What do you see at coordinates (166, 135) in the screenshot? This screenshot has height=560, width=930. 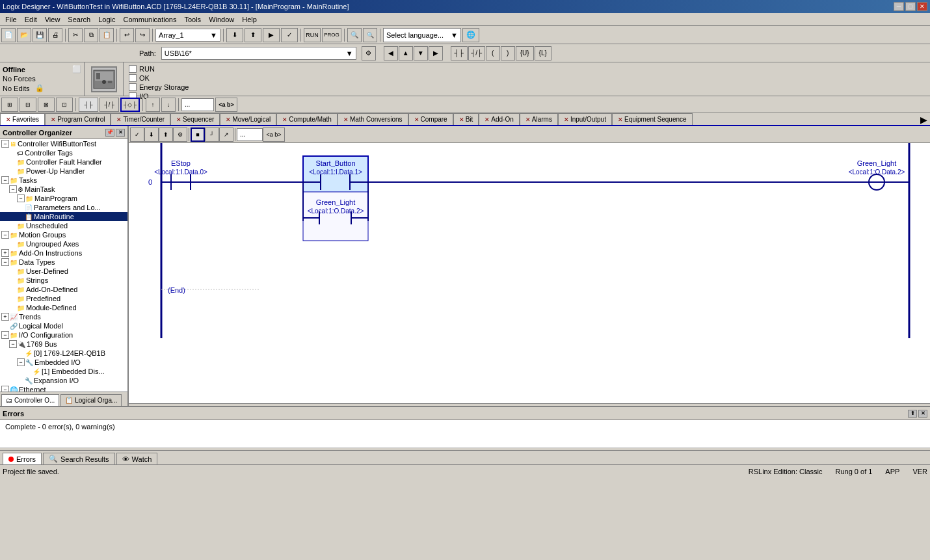 I see `upload-rung-btn: ⬆` at bounding box center [166, 135].